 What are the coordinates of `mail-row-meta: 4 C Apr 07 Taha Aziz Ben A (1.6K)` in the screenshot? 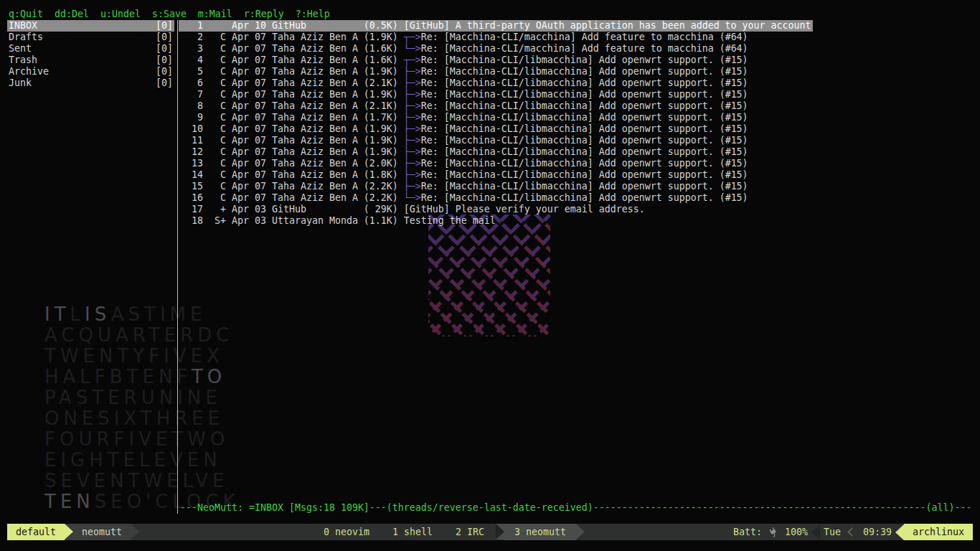 It's located at (292, 60).